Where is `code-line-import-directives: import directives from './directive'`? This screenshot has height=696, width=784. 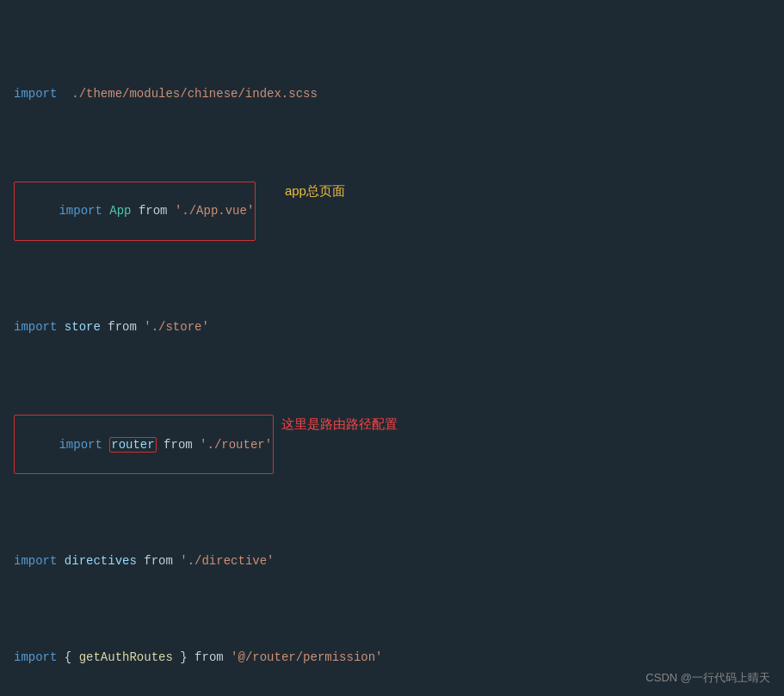 code-line-import-directives: import directives from './directive' is located at coordinates (392, 561).